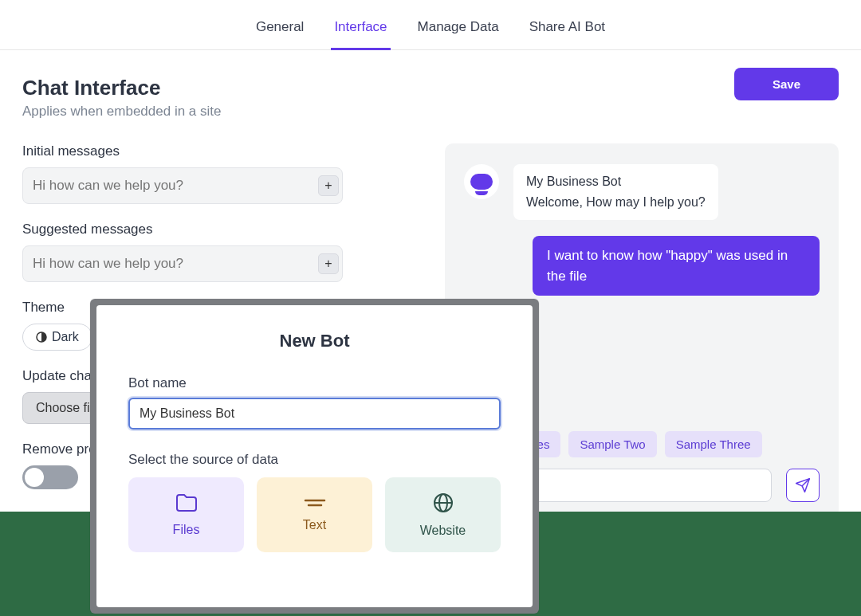 This screenshot has height=616, width=861. What do you see at coordinates (714, 445) in the screenshot?
I see `suggestion-chip-3: Sample Three` at bounding box center [714, 445].